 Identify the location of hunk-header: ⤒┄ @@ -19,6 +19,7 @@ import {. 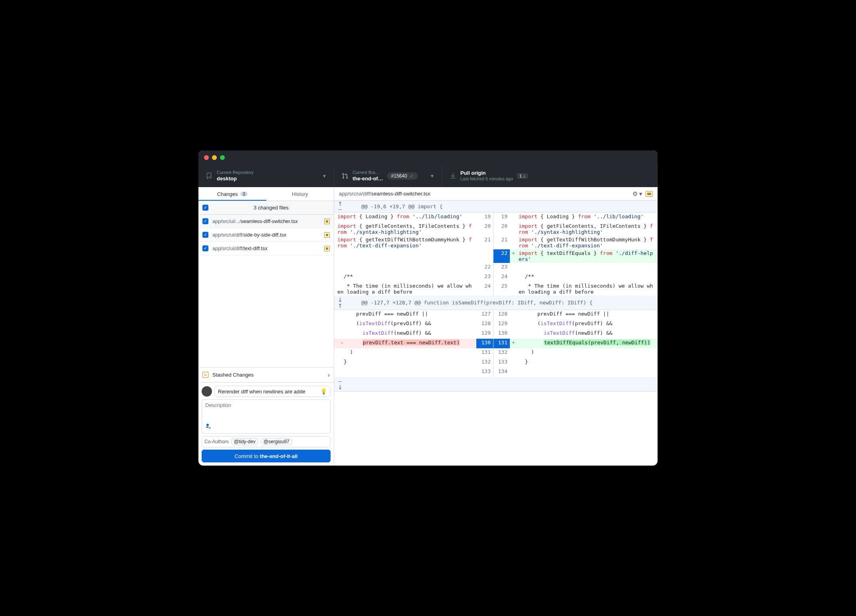
(496, 207).